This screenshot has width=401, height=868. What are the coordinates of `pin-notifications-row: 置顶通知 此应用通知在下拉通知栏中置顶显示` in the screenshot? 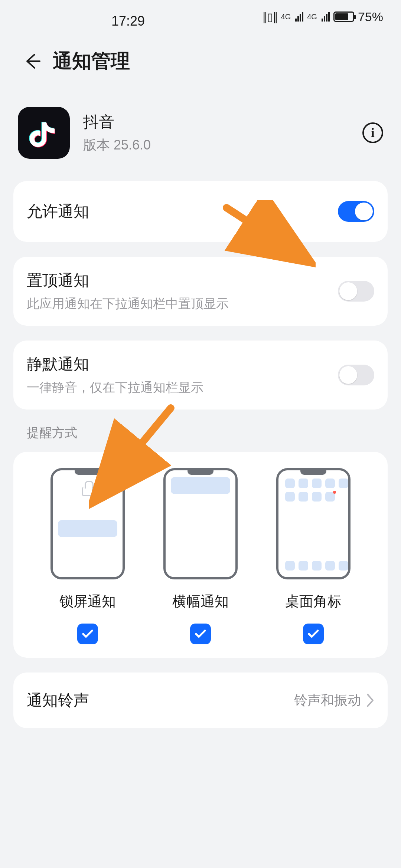 It's located at (200, 291).